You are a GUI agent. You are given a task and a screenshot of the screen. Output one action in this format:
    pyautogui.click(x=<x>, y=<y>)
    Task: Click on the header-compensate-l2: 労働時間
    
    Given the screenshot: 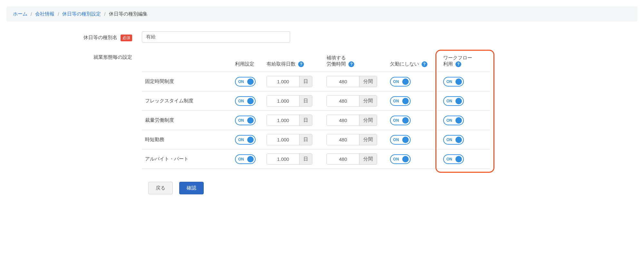 What is the action you would take?
    pyautogui.click(x=336, y=64)
    